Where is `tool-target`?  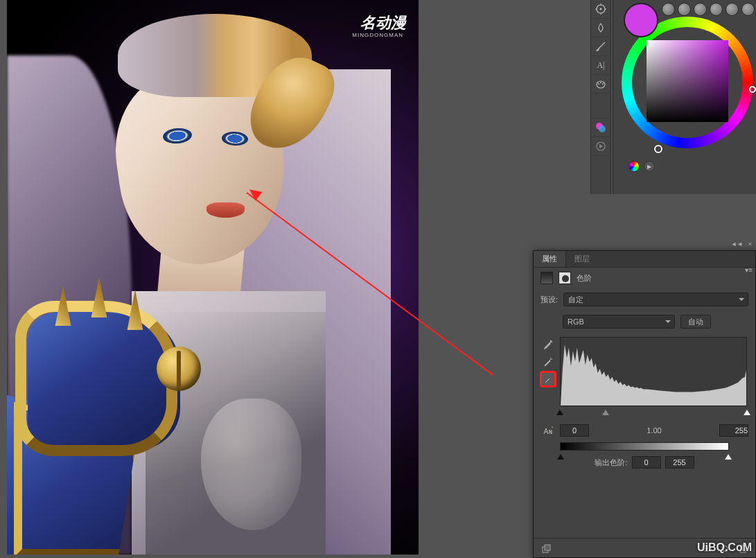
tool-target is located at coordinates (601, 10).